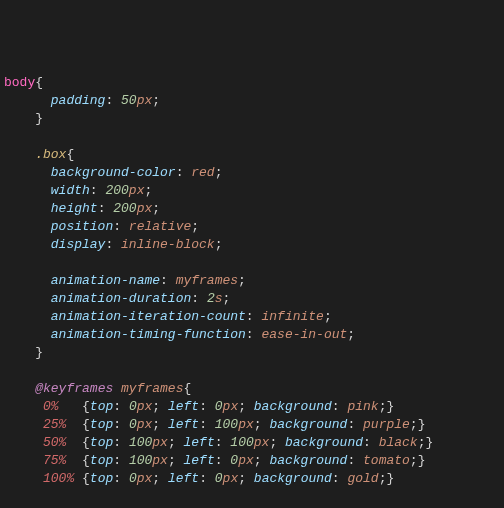 The width and height of the screenshot is (504, 508). I want to click on body-rules: padding: 50px;, so click(82, 100).